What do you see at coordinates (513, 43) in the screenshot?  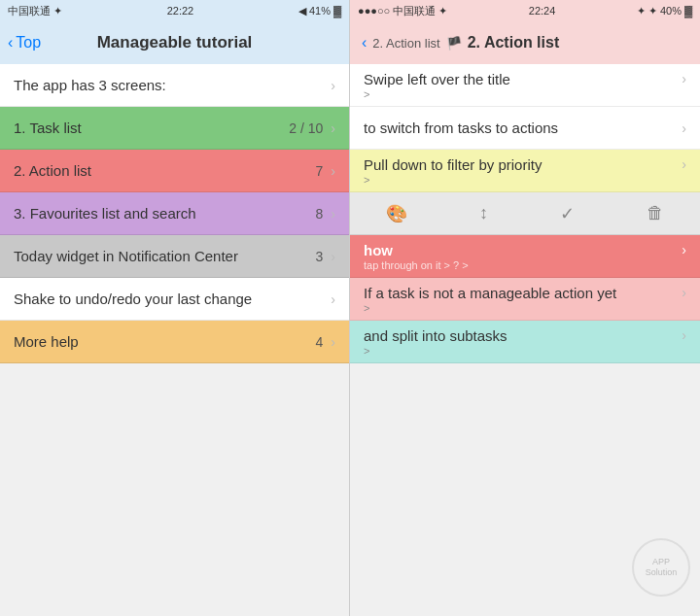 I see `right-nav-title: 2. Action list` at bounding box center [513, 43].